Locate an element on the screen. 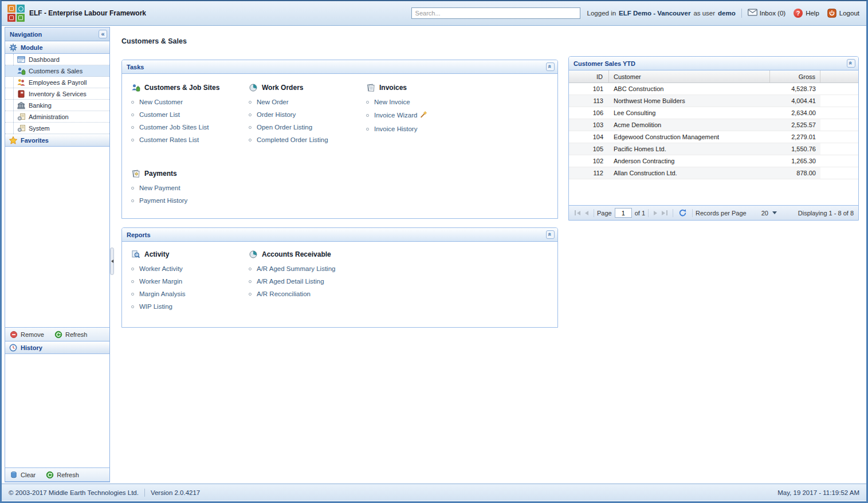 This screenshot has height=503, width=868. column-header-customer: Customer is located at coordinates (690, 77).